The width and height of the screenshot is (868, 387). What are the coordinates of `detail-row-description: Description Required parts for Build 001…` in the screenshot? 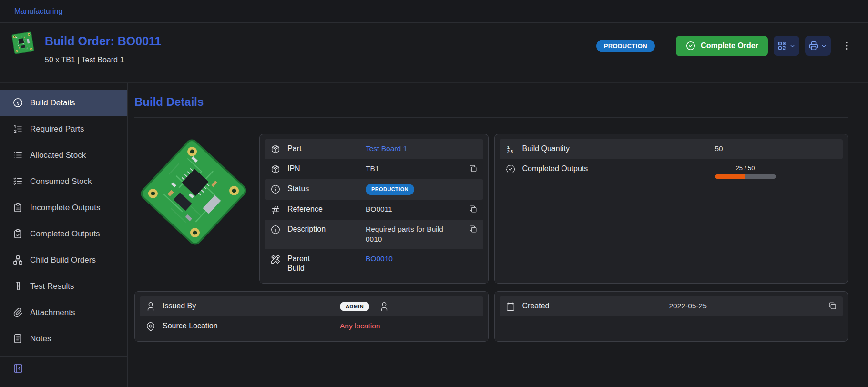 It's located at (374, 234).